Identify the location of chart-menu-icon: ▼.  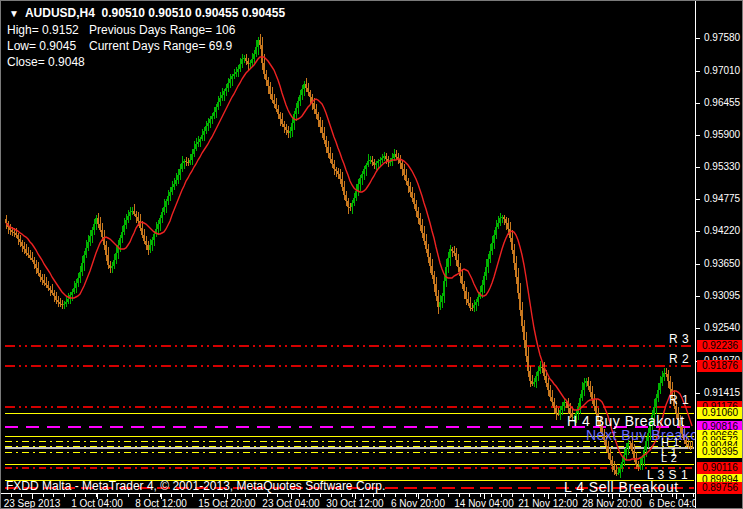
(14, 14).